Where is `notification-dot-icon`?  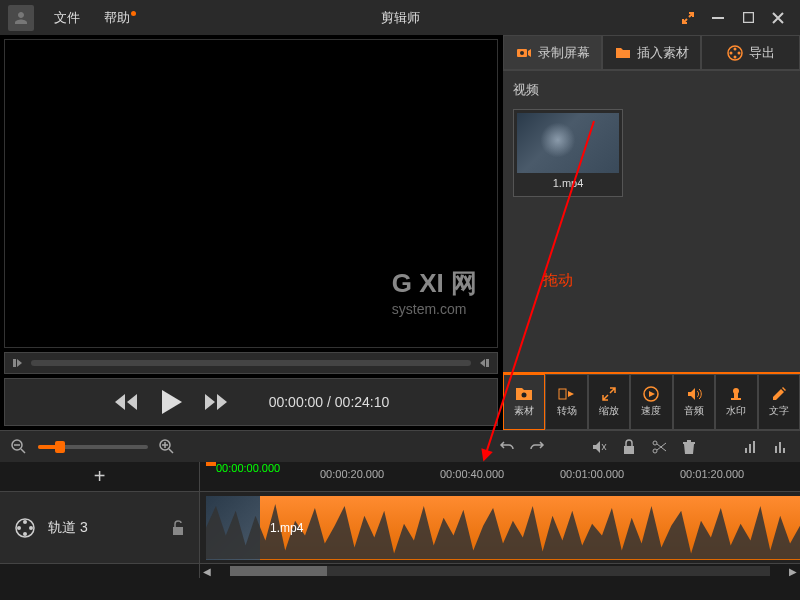 notification-dot-icon is located at coordinates (134, 14).